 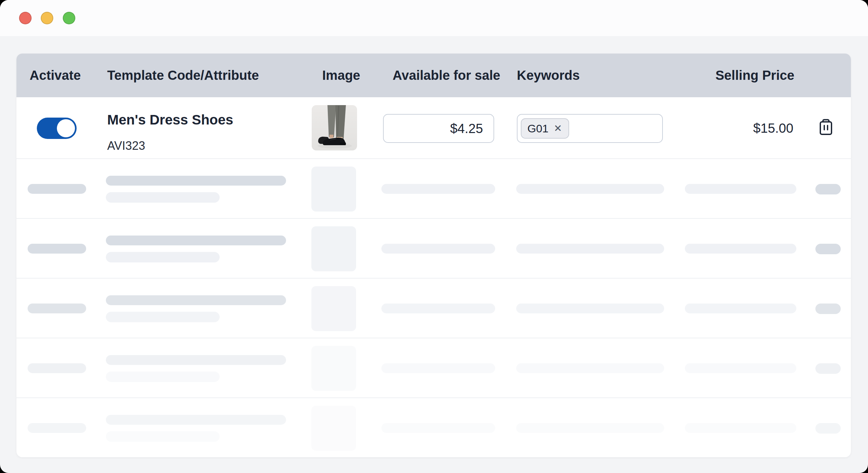 I want to click on column-header-available: Available for sale, so click(x=446, y=75).